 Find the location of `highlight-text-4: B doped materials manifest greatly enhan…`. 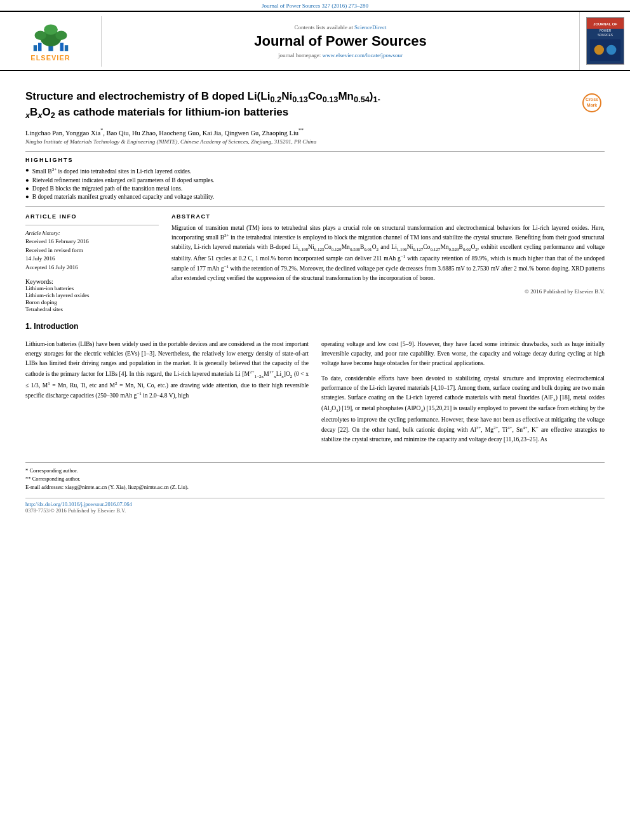

highlight-text-4: B doped materials manifest greatly enhan… is located at coordinates (123, 197).